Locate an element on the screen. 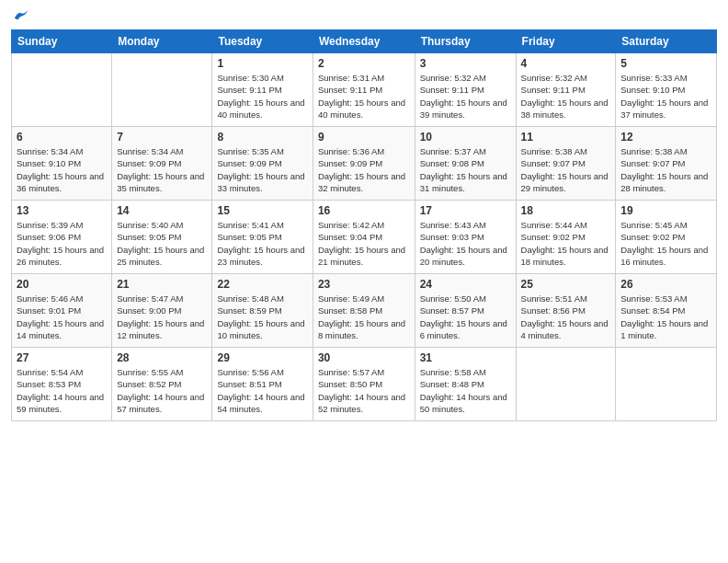  day-info: Sunrise: 5:36 AM Sunset: 9:09 PM Dayligh… is located at coordinates (364, 169).